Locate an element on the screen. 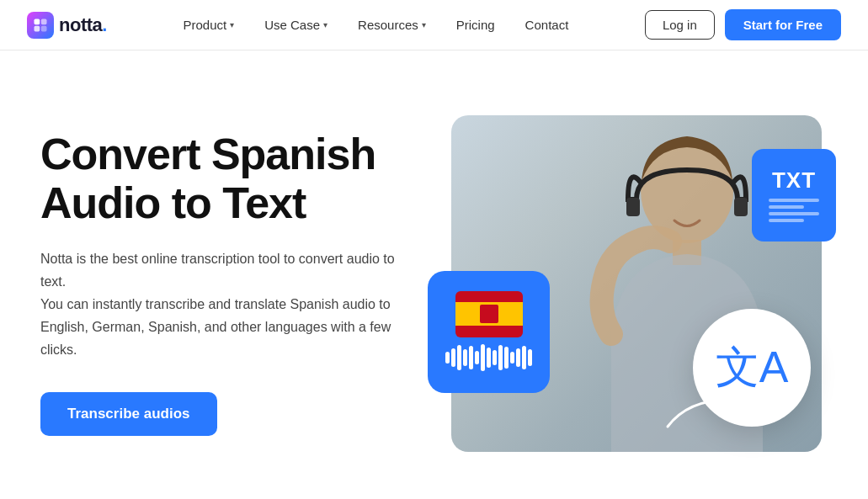 The width and height of the screenshot is (868, 499). transcribe-button: Transcribe audios is located at coordinates (129, 414).